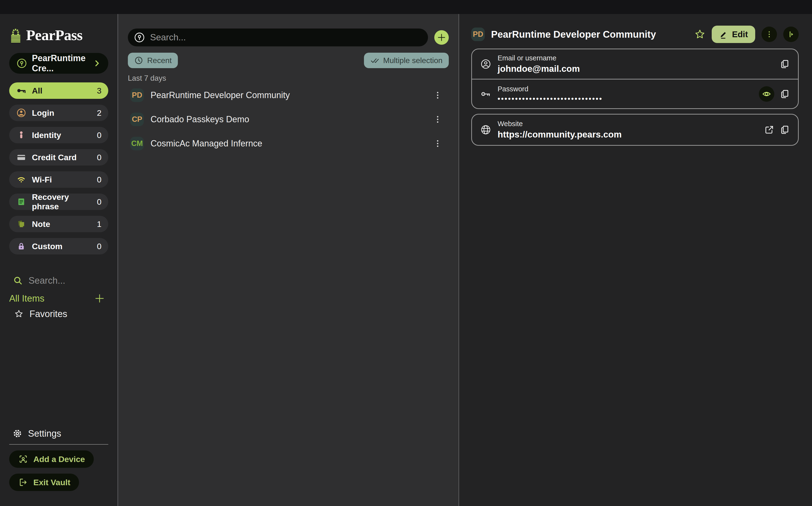 The width and height of the screenshot is (812, 506). Describe the element at coordinates (42, 180) in the screenshot. I see `sidebar-item-label: Wi-Fi` at that location.